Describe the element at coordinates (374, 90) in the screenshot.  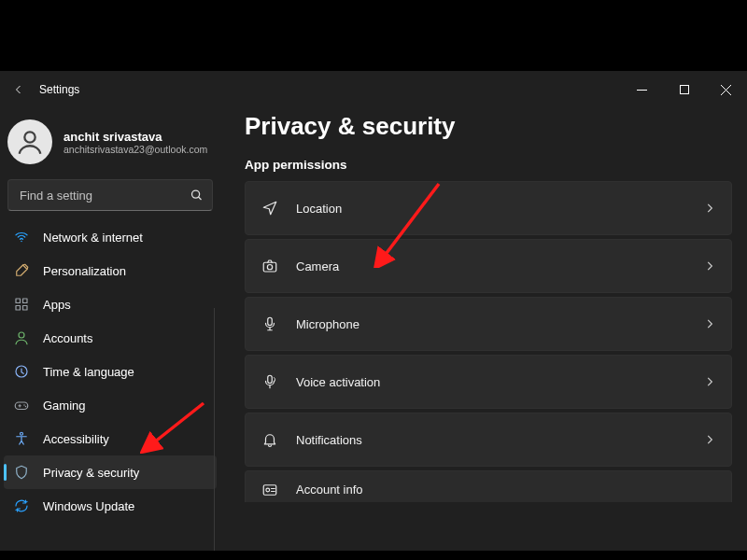
I see `titlebar: Settings` at that location.